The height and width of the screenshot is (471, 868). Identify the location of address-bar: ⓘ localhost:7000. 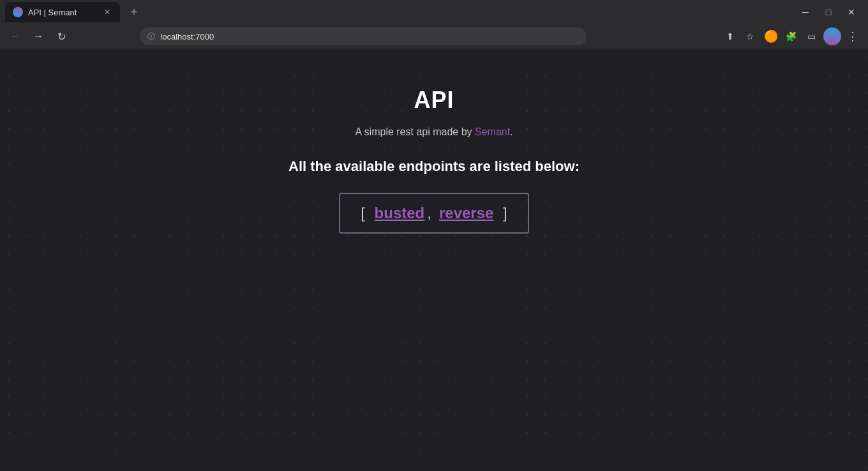
(363, 36).